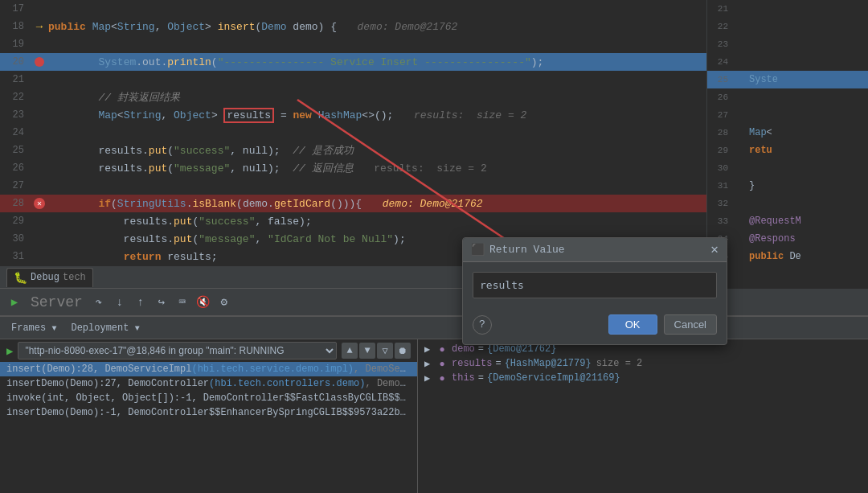 The width and height of the screenshot is (868, 493). Describe the element at coordinates (788, 168) in the screenshot. I see `right-code-line: 30` at that location.